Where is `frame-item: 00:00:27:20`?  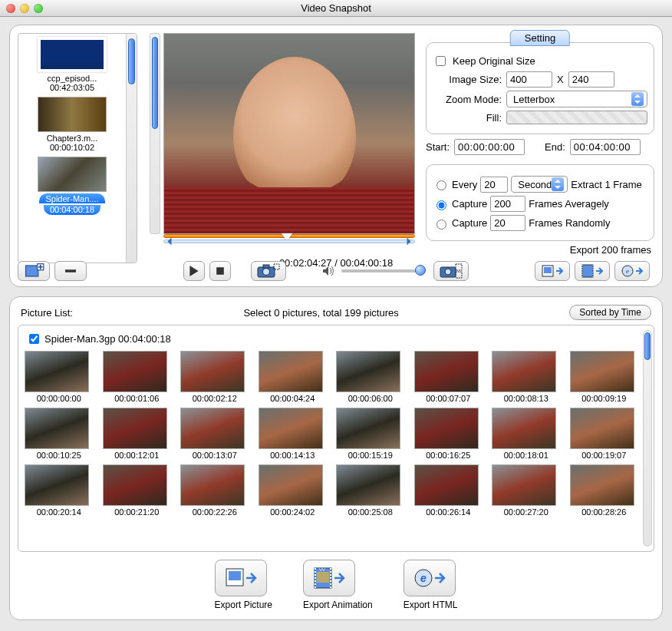
frame-item: 00:00:27:20 is located at coordinates (526, 491).